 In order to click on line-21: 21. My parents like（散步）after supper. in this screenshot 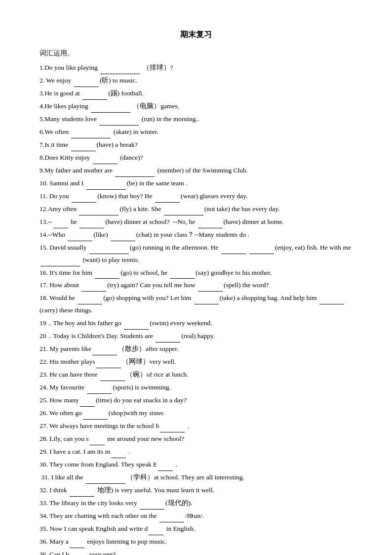, I will do `click(196, 349)`.